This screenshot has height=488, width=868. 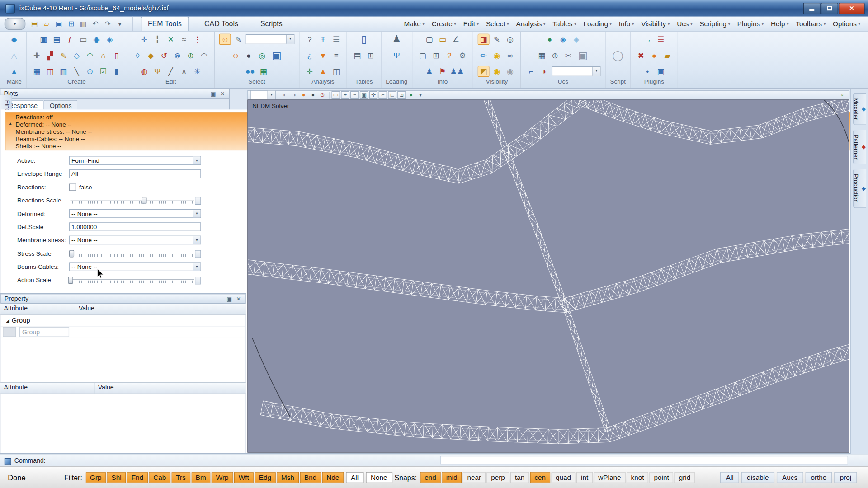 What do you see at coordinates (184, 39) in the screenshot?
I see `edit-wave-icon: ≈` at bounding box center [184, 39].